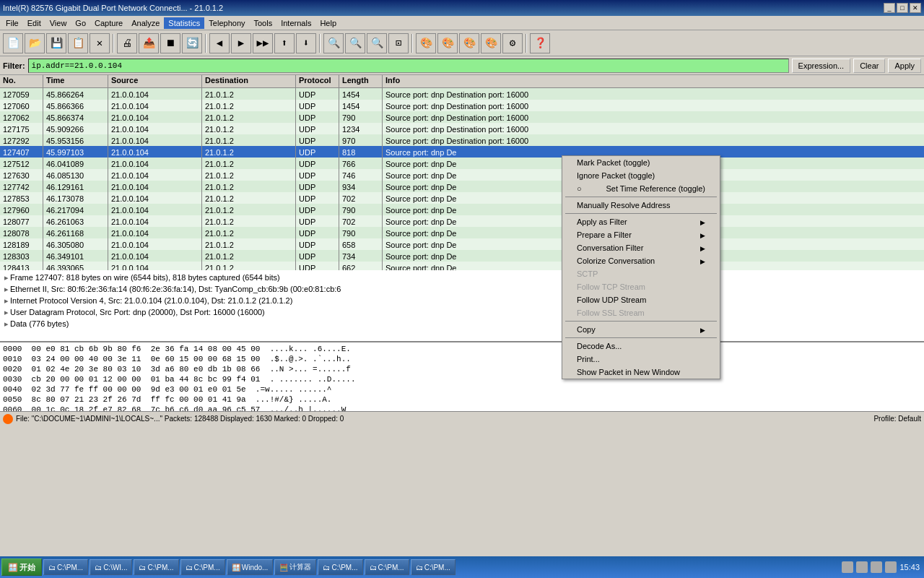  What do you see at coordinates (58, 23) in the screenshot?
I see `menu-view: View` at bounding box center [58, 23].